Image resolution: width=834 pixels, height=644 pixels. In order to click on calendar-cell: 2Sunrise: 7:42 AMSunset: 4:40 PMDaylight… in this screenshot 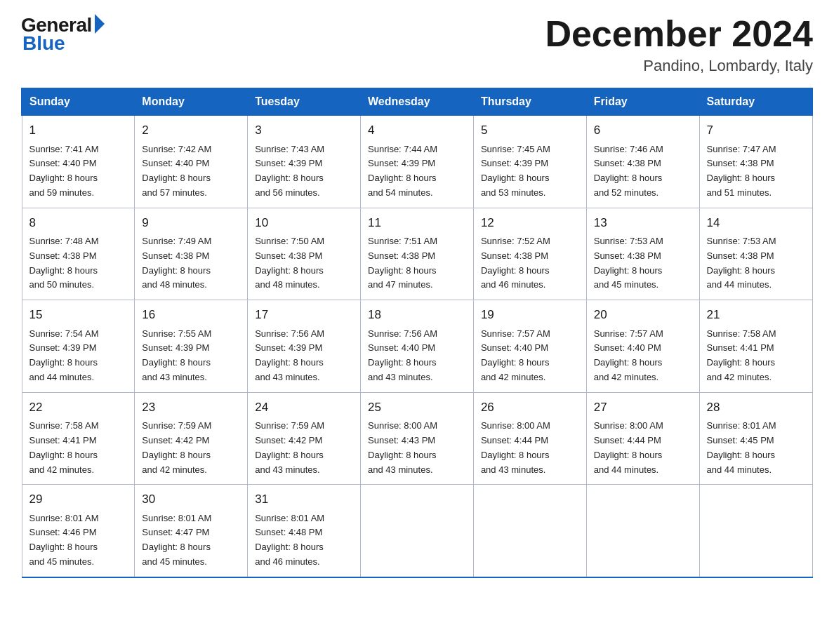, I will do `click(191, 162)`.